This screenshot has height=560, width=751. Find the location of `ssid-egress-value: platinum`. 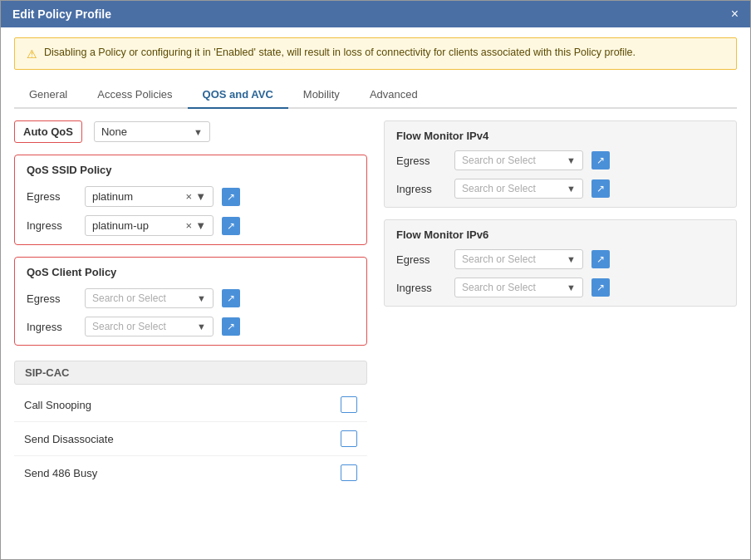

ssid-egress-value: platinum is located at coordinates (113, 196).